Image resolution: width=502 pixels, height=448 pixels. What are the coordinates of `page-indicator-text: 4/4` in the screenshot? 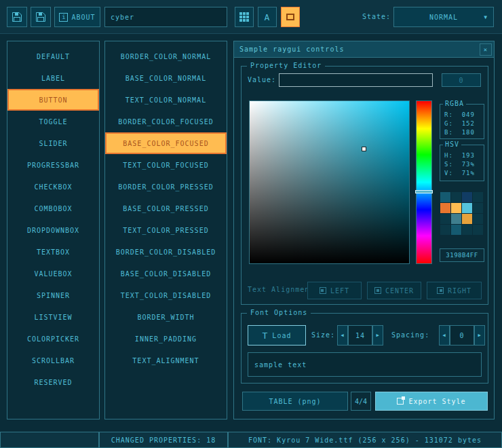 It's located at (361, 402).